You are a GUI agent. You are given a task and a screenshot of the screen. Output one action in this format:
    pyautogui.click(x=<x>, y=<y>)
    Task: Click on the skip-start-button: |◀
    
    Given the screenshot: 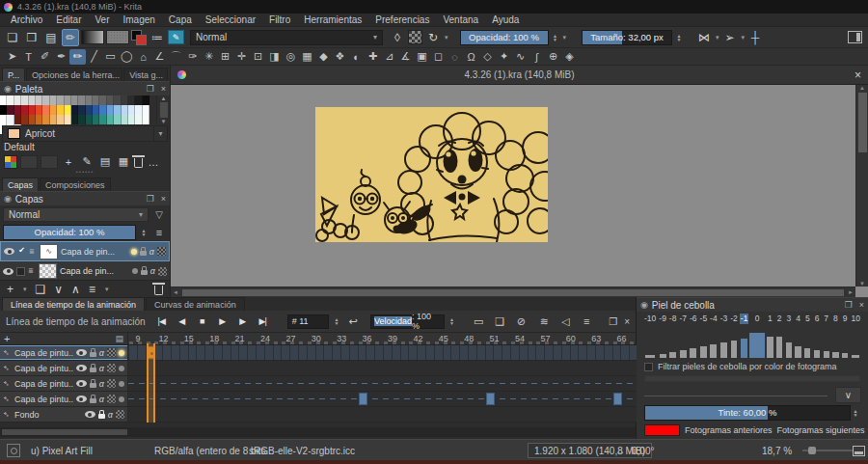 What is the action you would take?
    pyautogui.click(x=162, y=321)
    